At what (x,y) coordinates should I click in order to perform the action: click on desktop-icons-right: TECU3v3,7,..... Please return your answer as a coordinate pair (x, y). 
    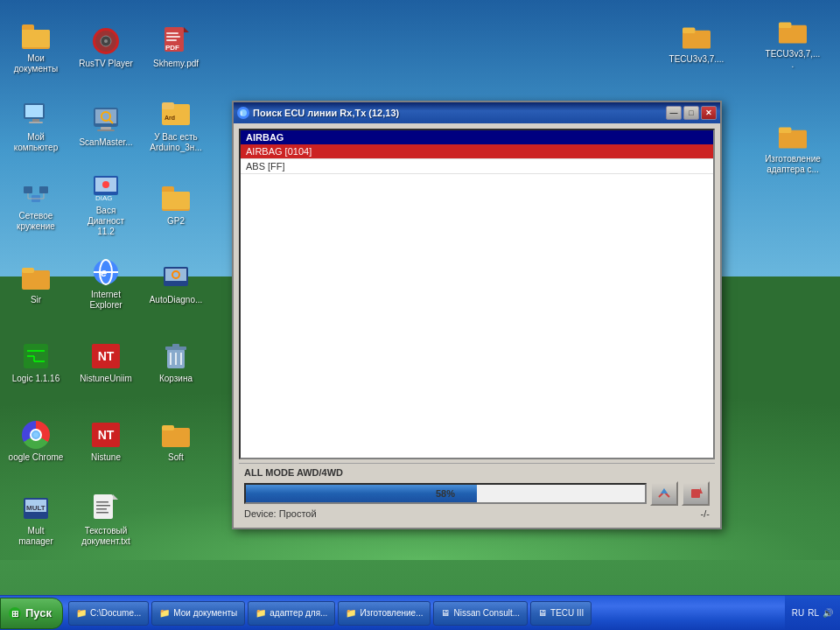
    Looking at the image, I should click on (796, 48).